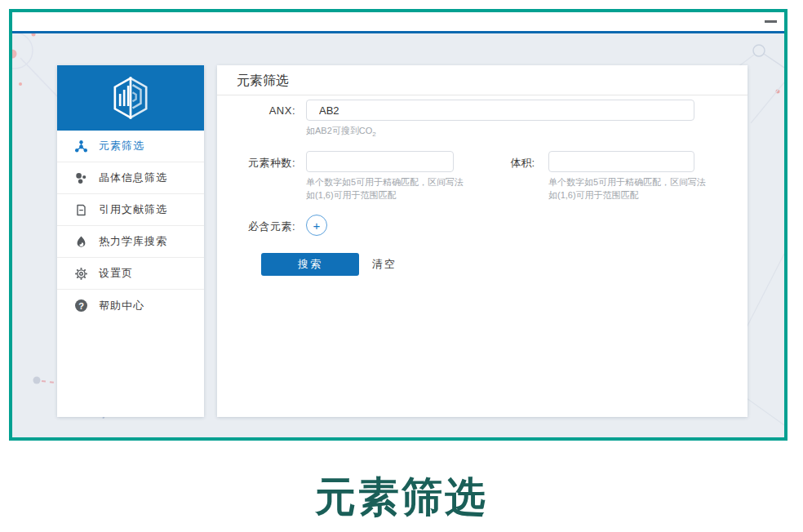 The width and height of the screenshot is (803, 532). What do you see at coordinates (310, 264) in the screenshot?
I see `search-button: 搜索` at bounding box center [310, 264].